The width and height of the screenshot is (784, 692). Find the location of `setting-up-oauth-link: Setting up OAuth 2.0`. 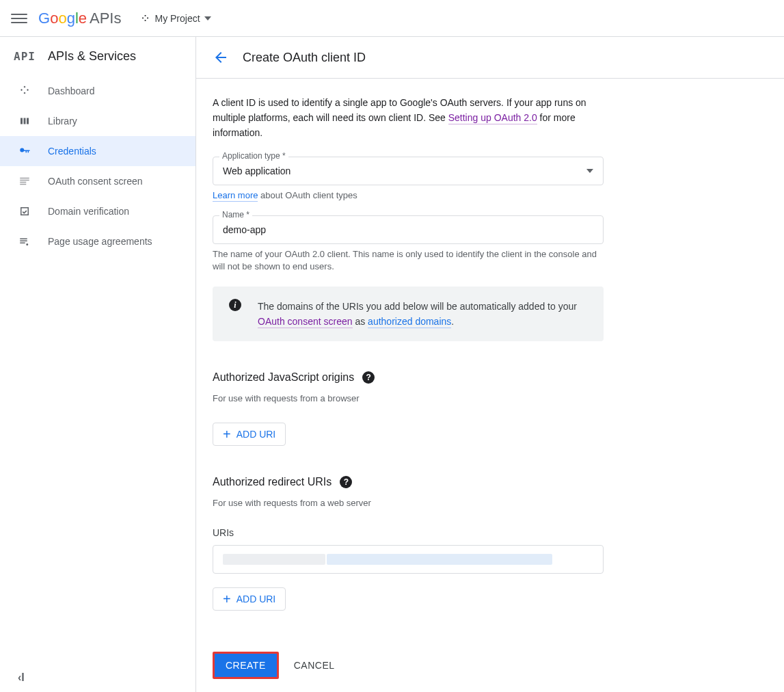

setting-up-oauth-link: Setting up OAuth 2.0 is located at coordinates (493, 118).